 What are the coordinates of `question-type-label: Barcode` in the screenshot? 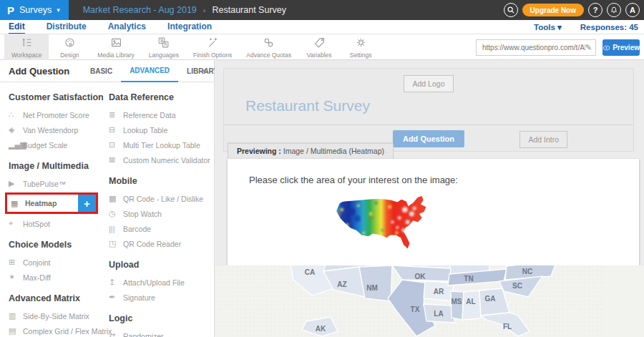 It's located at (137, 229).